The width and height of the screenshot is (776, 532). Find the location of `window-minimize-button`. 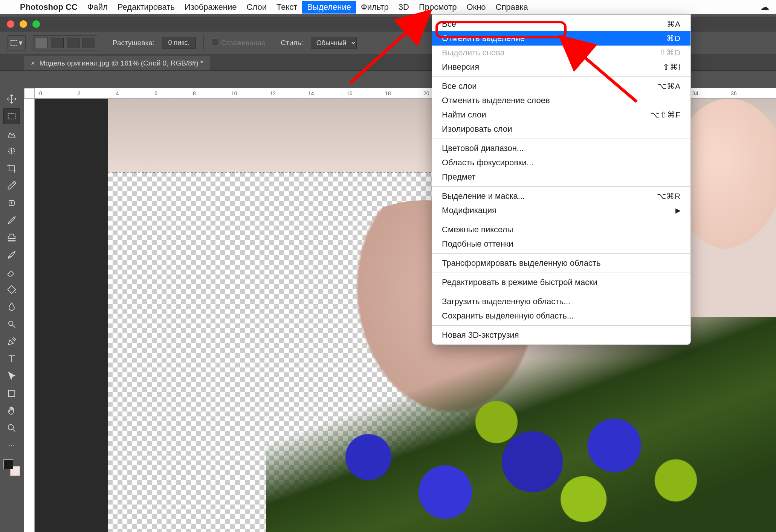

window-minimize-button is located at coordinates (23, 24).